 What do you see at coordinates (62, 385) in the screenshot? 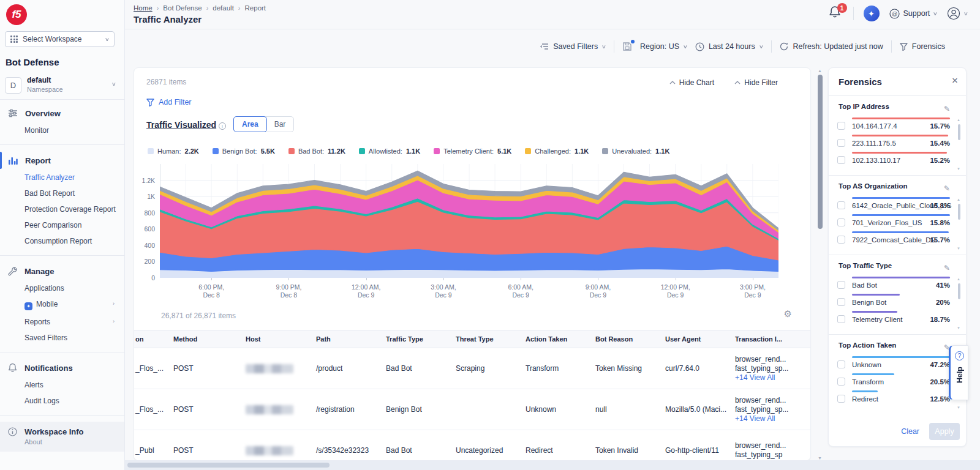
I see `sidebar-item-alerts: Alerts` at bounding box center [62, 385].